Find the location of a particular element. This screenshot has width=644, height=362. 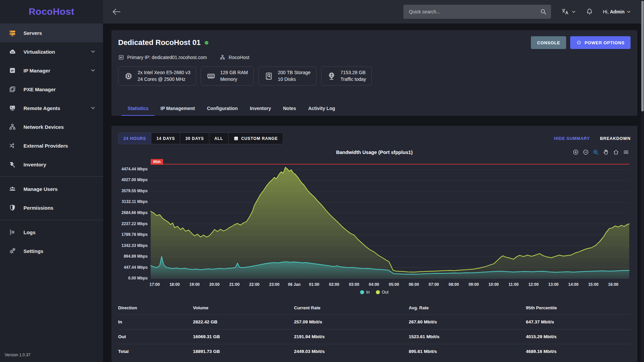

pan-icon is located at coordinates (606, 152).